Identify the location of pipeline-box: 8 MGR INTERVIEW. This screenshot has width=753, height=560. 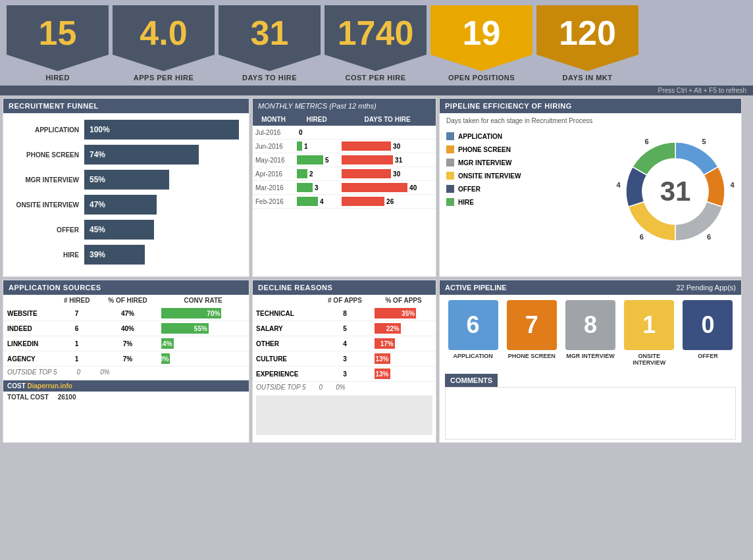
(590, 333).